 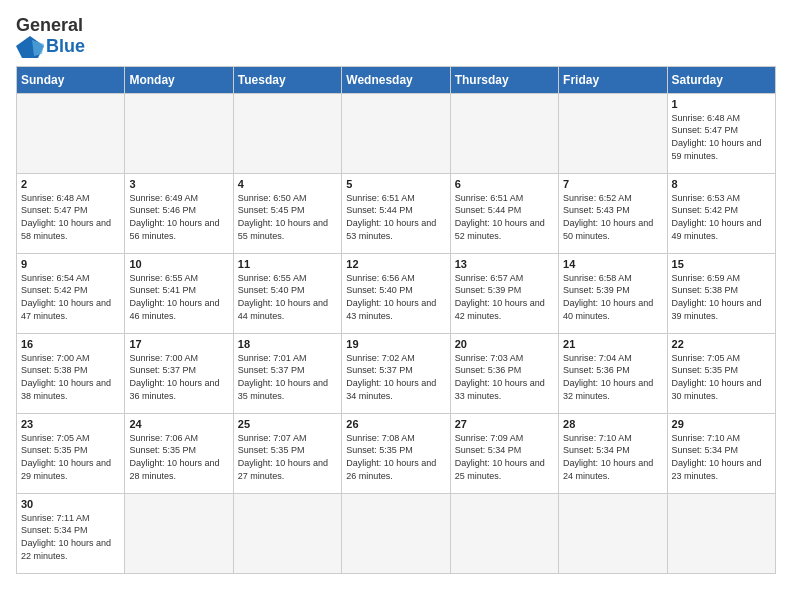 I want to click on day-number: 20, so click(x=504, y=344).